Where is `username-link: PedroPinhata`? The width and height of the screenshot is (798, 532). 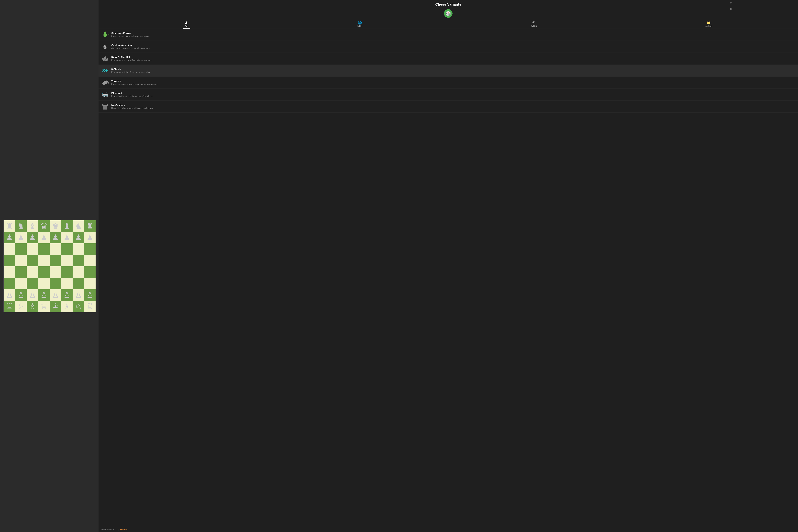
username-link: PedroPinhata is located at coordinates (107, 529).